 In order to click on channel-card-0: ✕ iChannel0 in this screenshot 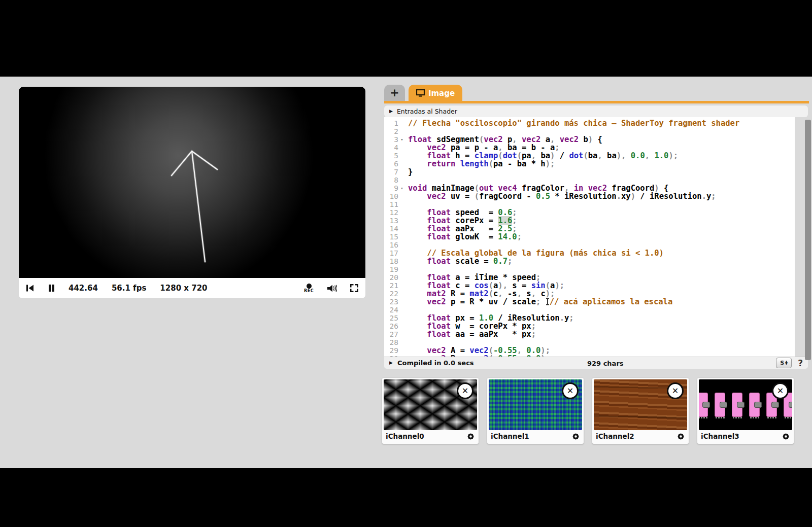, I will do `click(430, 411)`.